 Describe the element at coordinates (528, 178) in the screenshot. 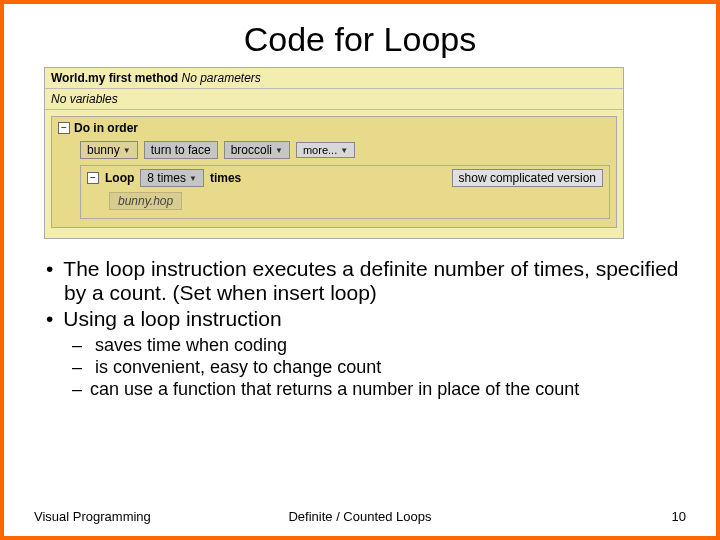

I see `show-complicated-button: show complicated version` at that location.